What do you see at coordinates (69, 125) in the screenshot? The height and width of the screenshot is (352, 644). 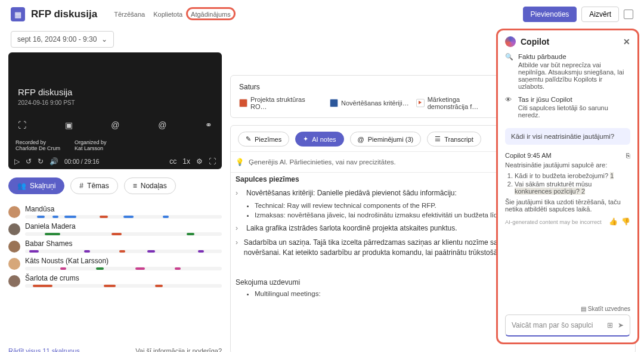 I see `video-marker-icon: ▣` at bounding box center [69, 125].